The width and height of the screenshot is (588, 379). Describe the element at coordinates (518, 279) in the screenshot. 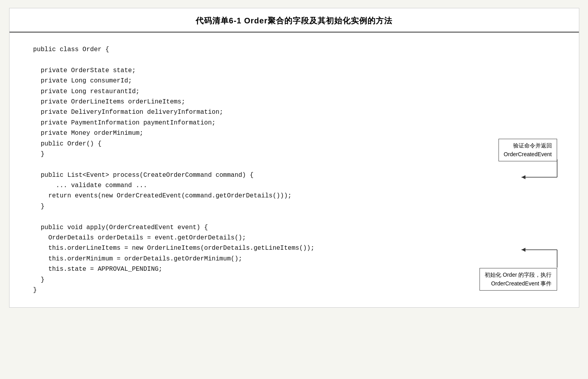

I see `annotation-box-2: 初始化 Order 的字段，执行 OrderCreatedEvent 事件` at that location.